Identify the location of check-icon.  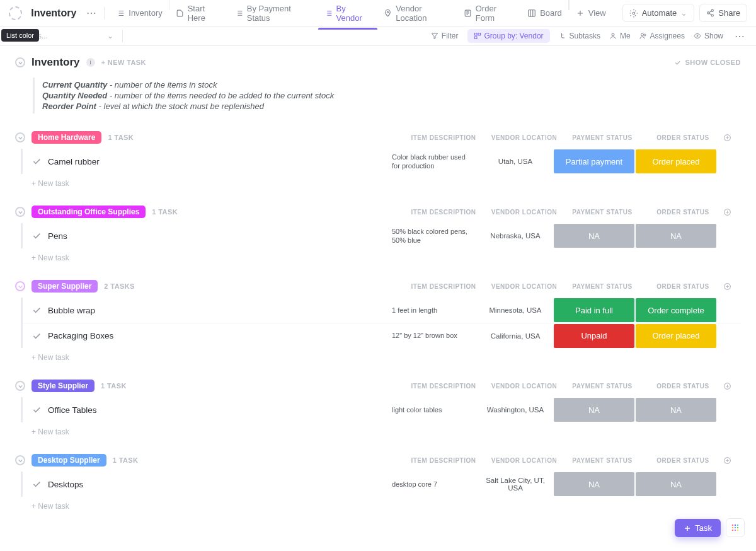
(678, 63).